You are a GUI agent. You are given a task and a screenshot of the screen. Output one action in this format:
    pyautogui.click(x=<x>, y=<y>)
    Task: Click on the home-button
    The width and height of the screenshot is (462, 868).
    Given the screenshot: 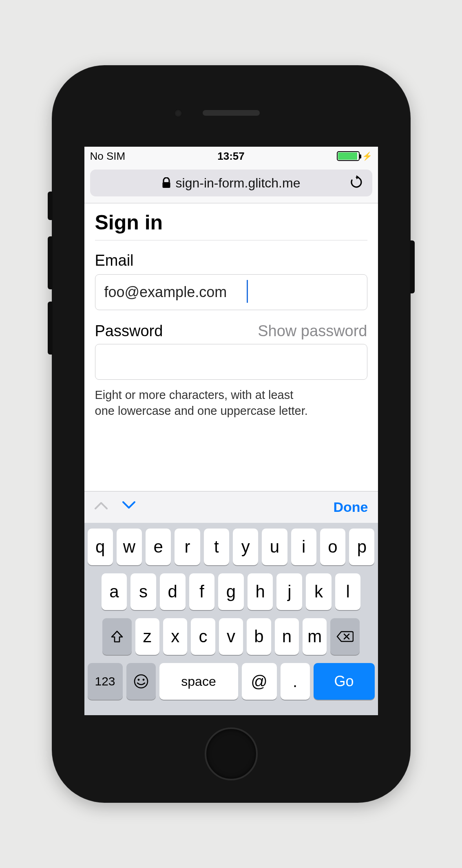 What is the action you would take?
    pyautogui.click(x=231, y=754)
    